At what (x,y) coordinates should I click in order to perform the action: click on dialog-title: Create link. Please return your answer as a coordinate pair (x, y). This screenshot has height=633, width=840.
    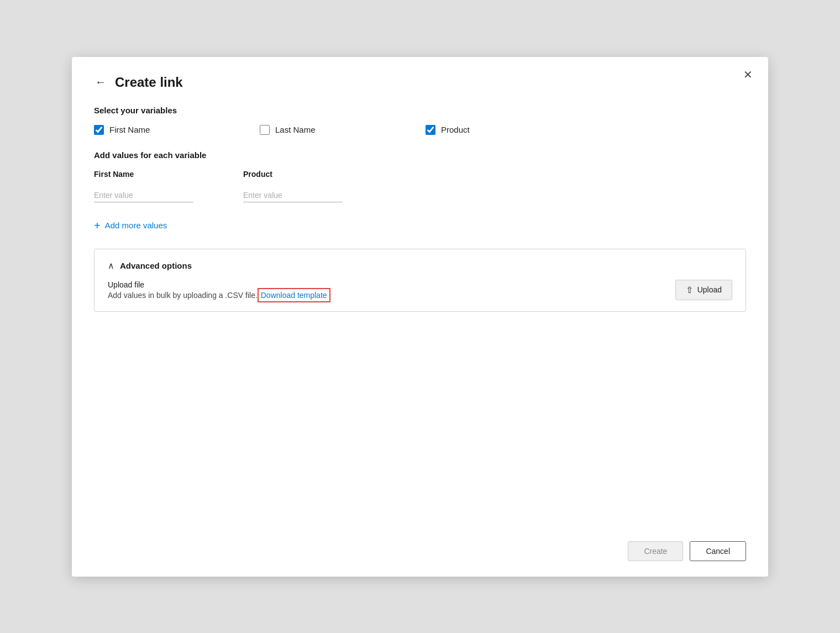
    Looking at the image, I should click on (149, 82).